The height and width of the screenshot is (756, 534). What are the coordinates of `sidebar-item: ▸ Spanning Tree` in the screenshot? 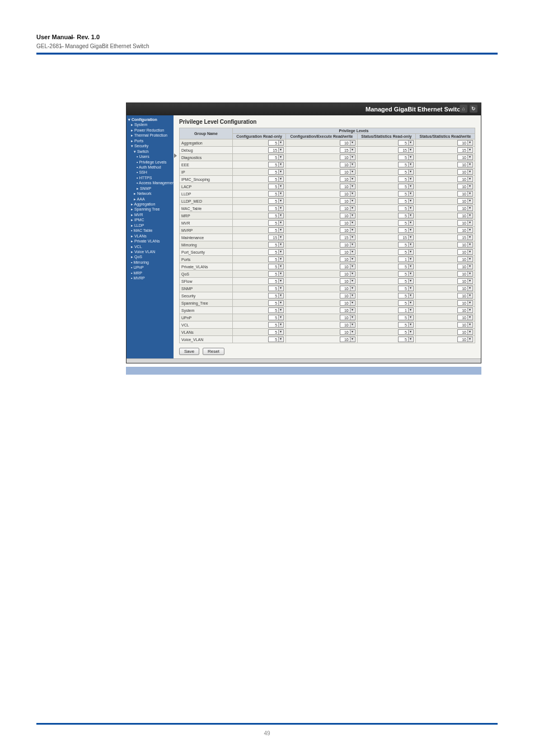 It's located at (150, 209).